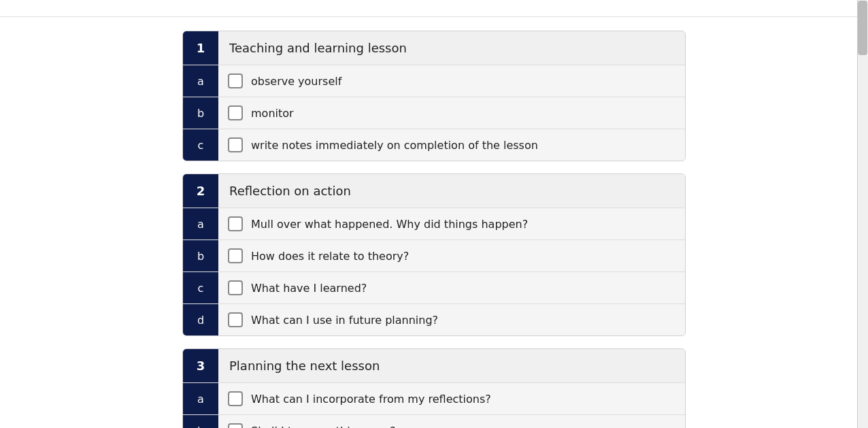  Describe the element at coordinates (434, 113) in the screenshot. I see `item-row-1-2: bmonitor` at that location.